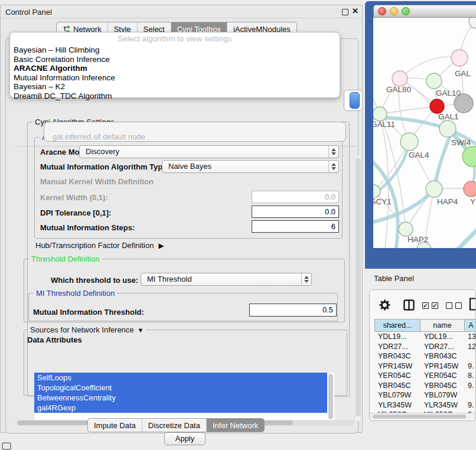  Describe the element at coordinates (54, 340) in the screenshot. I see `data-attributes-label: Data Attributes` at that location.